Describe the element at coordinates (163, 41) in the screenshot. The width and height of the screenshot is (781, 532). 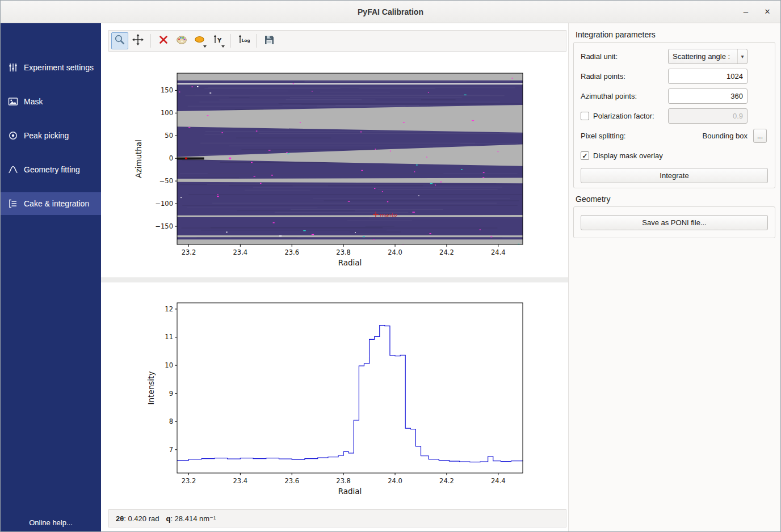
I see `reset-zoom-button` at that location.